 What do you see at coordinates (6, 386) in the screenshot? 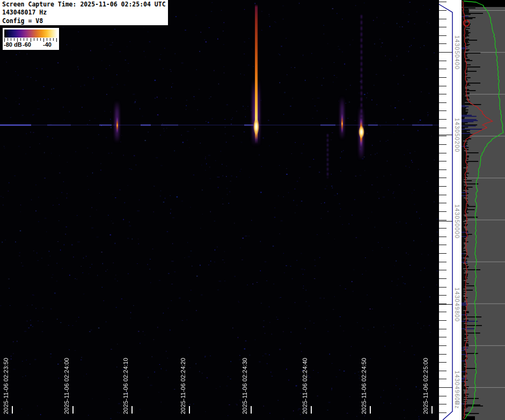
I see `time-label: 2025-11-06 02:23:50` at bounding box center [6, 386].